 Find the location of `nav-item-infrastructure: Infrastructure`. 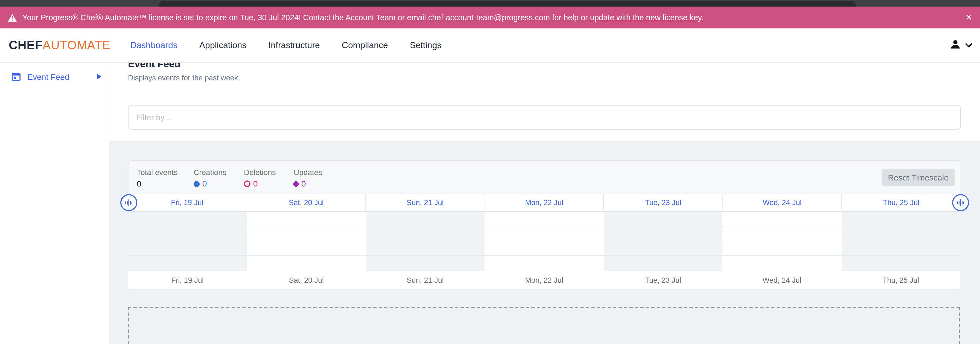

nav-item-infrastructure: Infrastructure is located at coordinates (294, 45).